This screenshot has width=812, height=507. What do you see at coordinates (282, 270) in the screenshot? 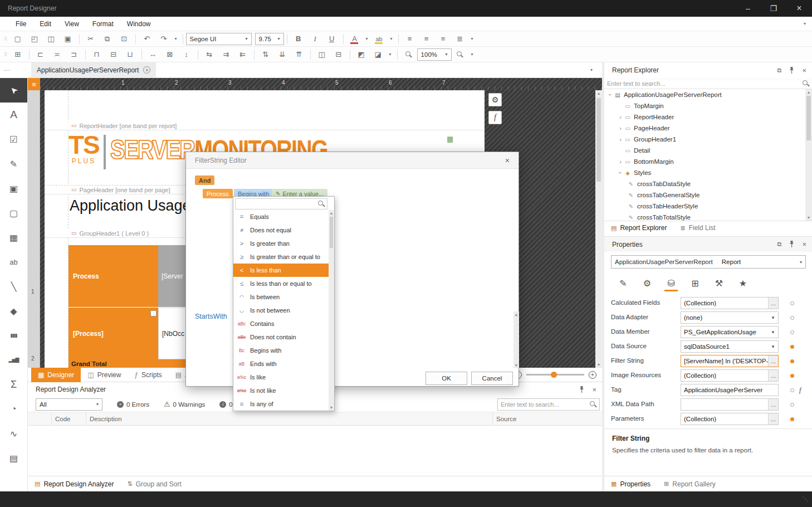
I see `operator-item-is-less-than: <Is less than` at bounding box center [282, 270].